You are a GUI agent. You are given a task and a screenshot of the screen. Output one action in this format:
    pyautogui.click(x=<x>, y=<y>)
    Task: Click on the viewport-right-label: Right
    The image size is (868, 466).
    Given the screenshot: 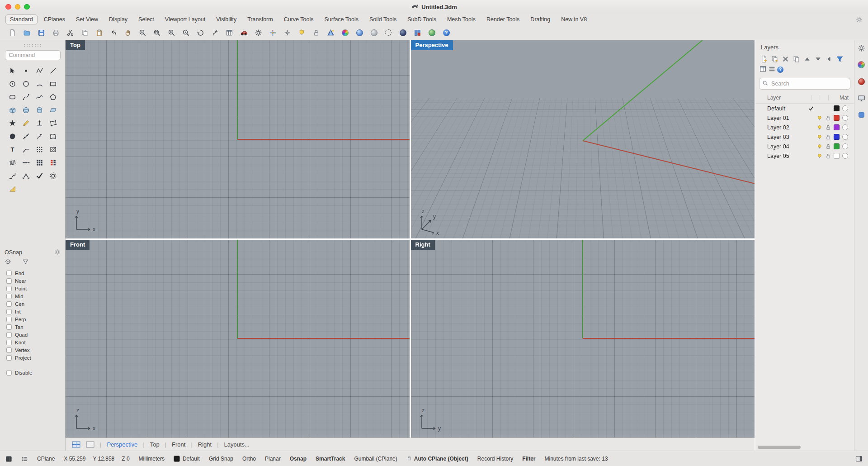 What is the action you would take?
    pyautogui.click(x=423, y=245)
    